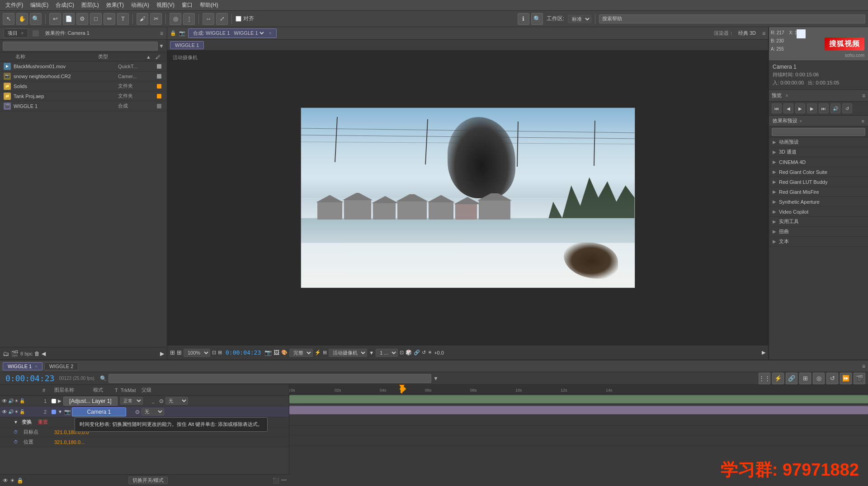 This screenshot has height=486, width=868. What do you see at coordinates (162, 354) in the screenshot?
I see `next-arrow: ▶` at bounding box center [162, 354].